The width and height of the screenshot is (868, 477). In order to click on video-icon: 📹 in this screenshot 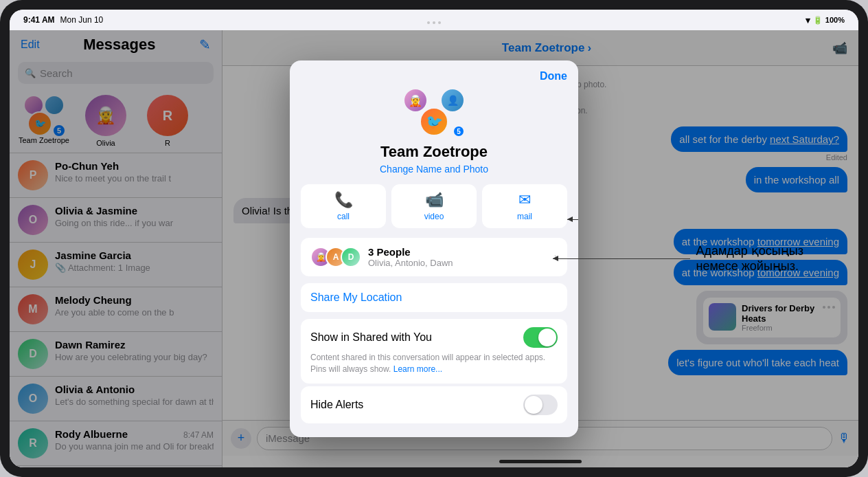, I will do `click(434, 200)`.